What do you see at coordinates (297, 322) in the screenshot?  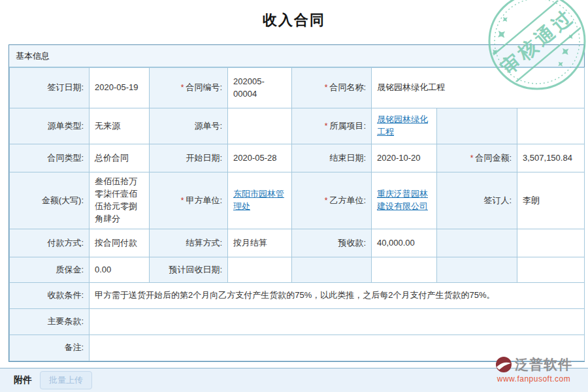 I see `row-8: 主要条款:` at bounding box center [297, 322].